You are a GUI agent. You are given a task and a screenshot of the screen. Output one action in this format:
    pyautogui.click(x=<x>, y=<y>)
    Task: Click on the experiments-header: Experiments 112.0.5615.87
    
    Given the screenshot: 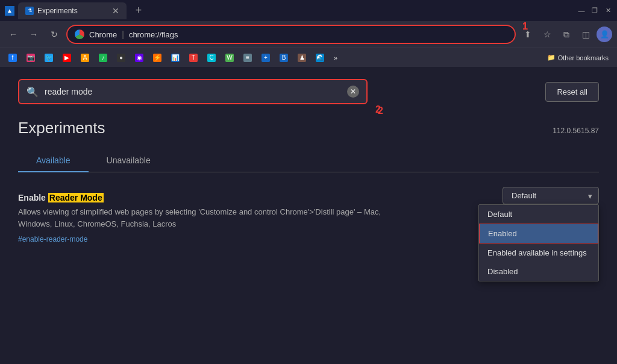 What is the action you would take?
    pyautogui.click(x=308, y=128)
    